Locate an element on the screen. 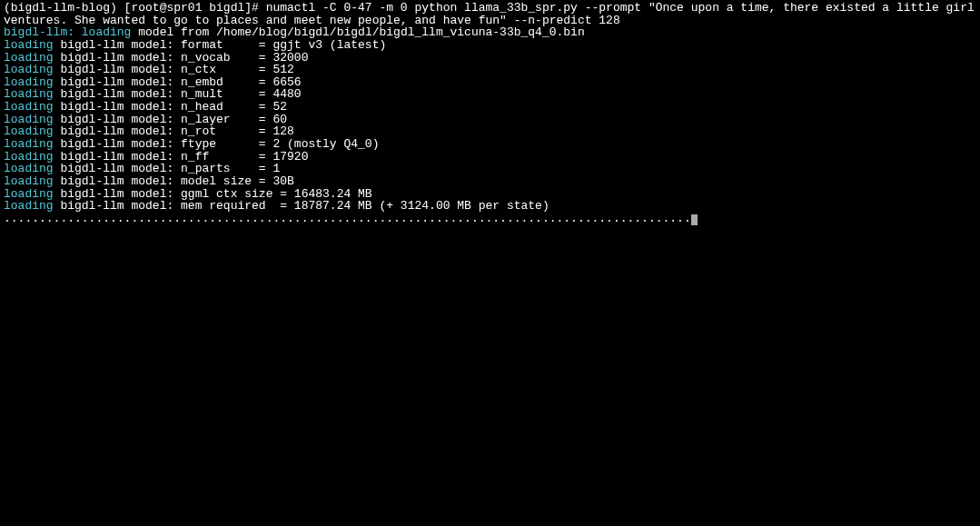 This screenshot has width=980, height=526. terminal-line: loading bigdl-llm model: format = ggjt v… is located at coordinates (490, 45).